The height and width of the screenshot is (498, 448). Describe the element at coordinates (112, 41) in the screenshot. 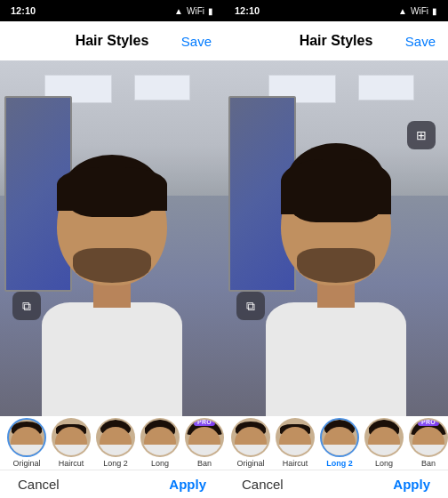

I see `top-bar-left: Hair Styles Save` at that location.